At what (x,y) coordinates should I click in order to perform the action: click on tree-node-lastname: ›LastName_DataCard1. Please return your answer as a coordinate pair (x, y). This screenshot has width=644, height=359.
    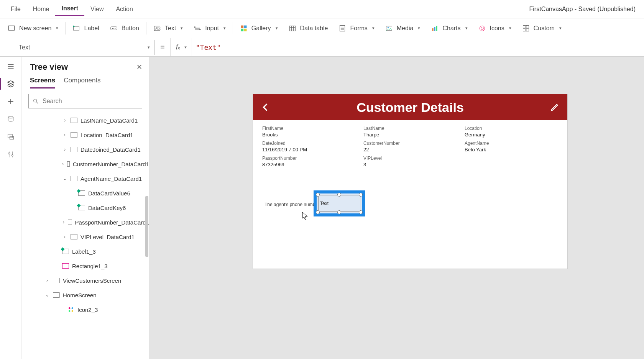
    Looking at the image, I should click on (85, 120).